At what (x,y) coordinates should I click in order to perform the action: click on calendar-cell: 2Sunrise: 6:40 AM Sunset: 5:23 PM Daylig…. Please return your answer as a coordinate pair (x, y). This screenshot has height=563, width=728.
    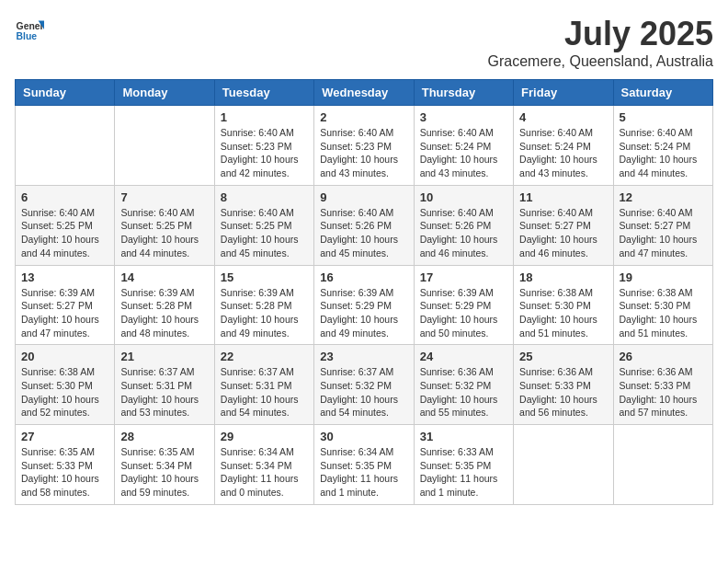
    Looking at the image, I should click on (364, 145).